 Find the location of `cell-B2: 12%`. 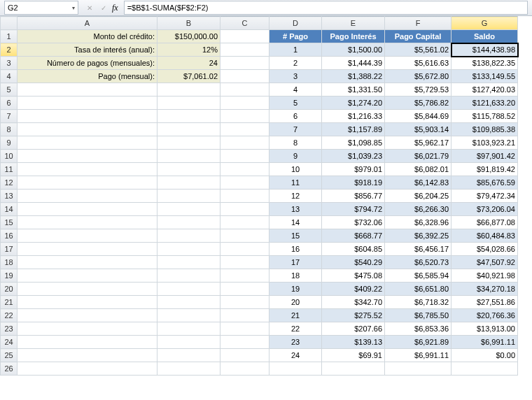

cell-B2: 12% is located at coordinates (189, 50).